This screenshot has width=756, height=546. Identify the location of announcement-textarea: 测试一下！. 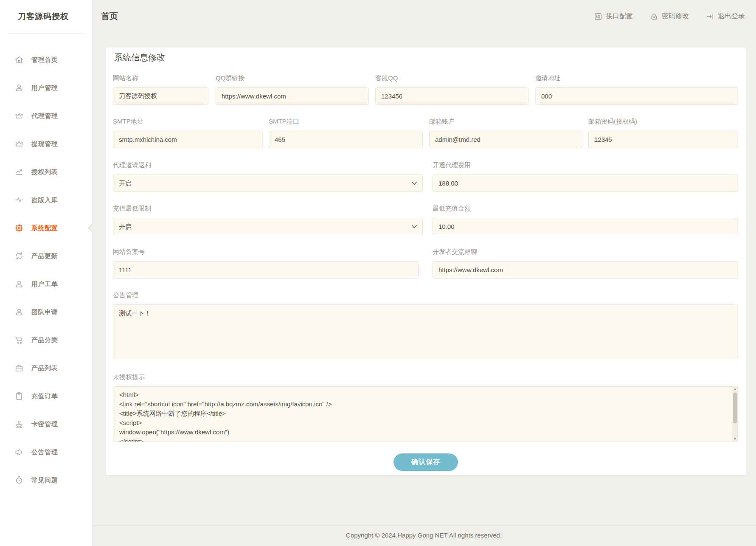
(425, 332).